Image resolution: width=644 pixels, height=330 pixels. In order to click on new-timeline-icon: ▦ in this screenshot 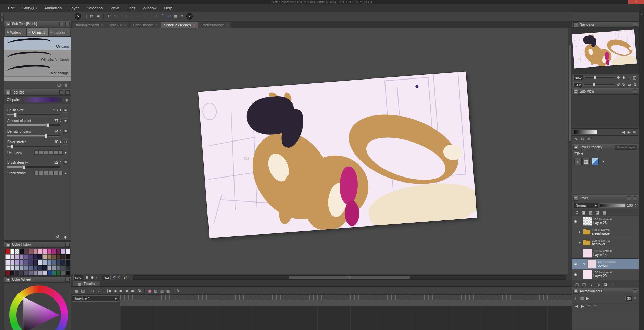, I will do `click(77, 291)`.